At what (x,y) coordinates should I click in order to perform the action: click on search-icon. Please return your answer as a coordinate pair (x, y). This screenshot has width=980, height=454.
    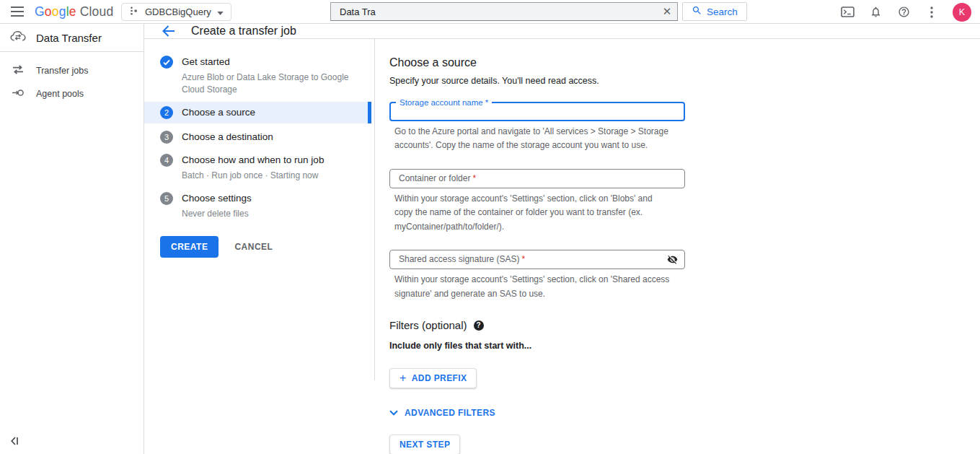
    Looking at the image, I should click on (697, 12).